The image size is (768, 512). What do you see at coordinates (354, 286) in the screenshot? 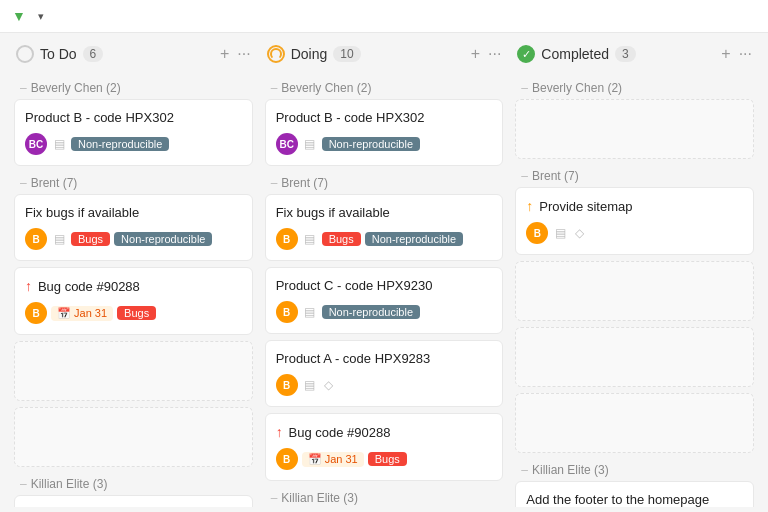
I see `card-title-text: Product C - code HPX9230` at bounding box center [354, 286].